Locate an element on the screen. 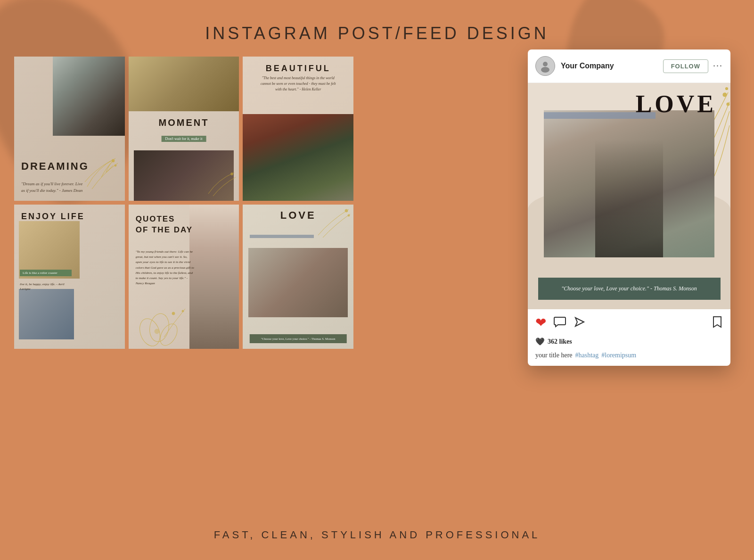 Image resolution: width=754 pixels, height=560 pixels. card-dreaming: DREAMING "Dream as if you'll live foreve… is located at coordinates (70, 129).